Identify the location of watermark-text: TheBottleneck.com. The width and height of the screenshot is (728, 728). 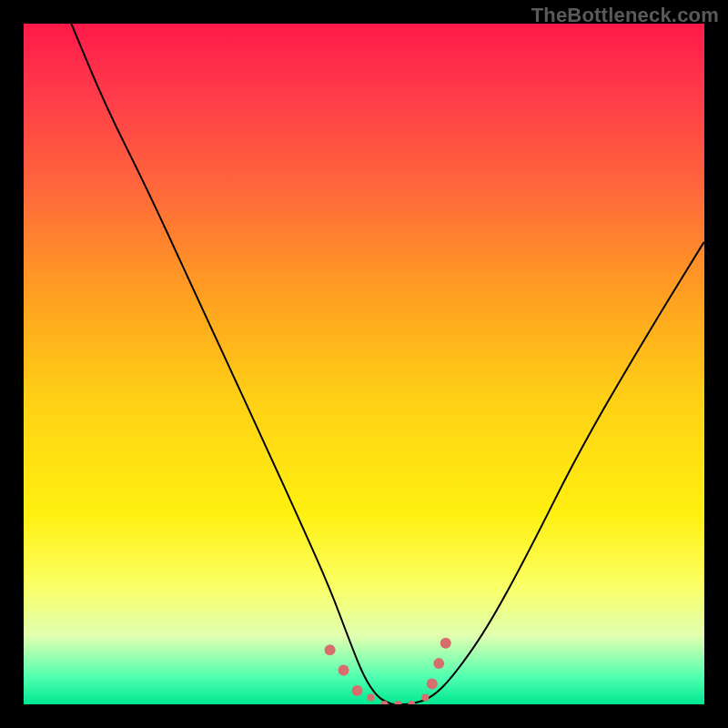
(625, 15).